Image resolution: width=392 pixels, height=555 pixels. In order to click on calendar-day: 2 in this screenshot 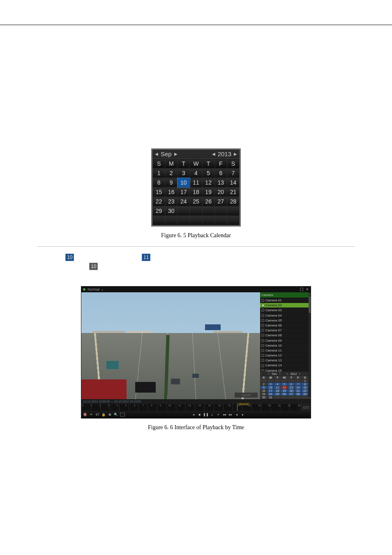, I will do `click(171, 173)`.